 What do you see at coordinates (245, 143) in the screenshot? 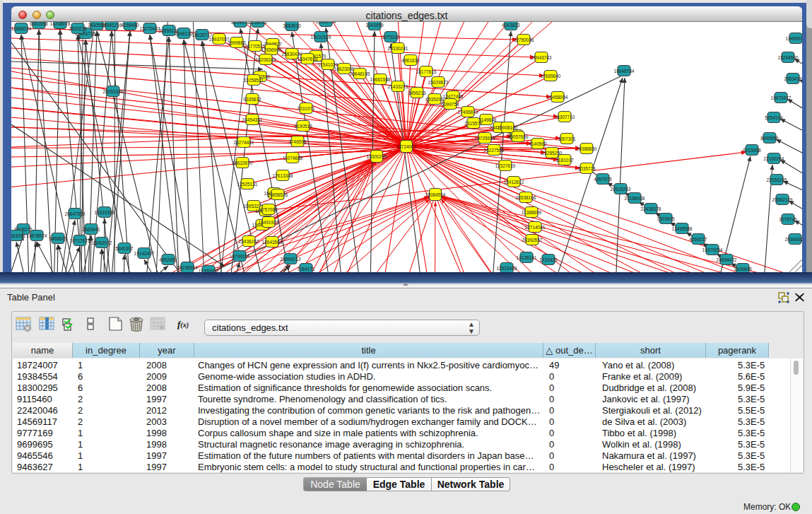
I see `svg-text: 20274461` at bounding box center [245, 143].